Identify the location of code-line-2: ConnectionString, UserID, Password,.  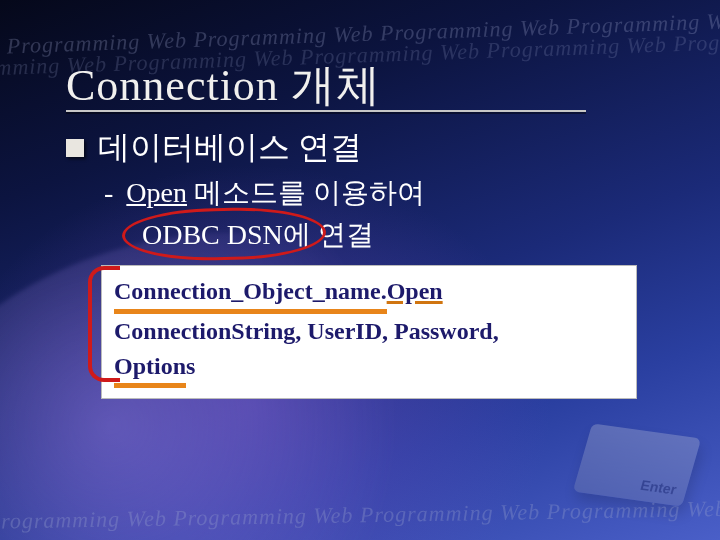
(369, 332).